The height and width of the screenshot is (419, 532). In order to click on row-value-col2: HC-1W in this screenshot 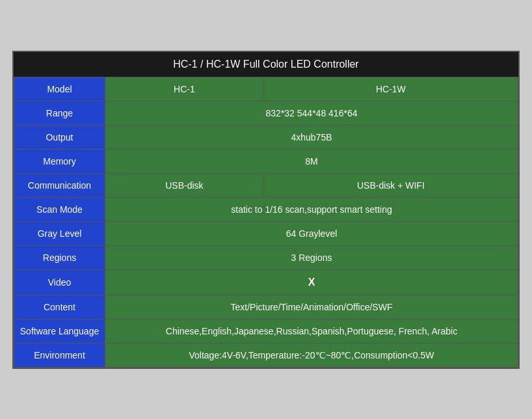, I will do `click(390, 88)`.